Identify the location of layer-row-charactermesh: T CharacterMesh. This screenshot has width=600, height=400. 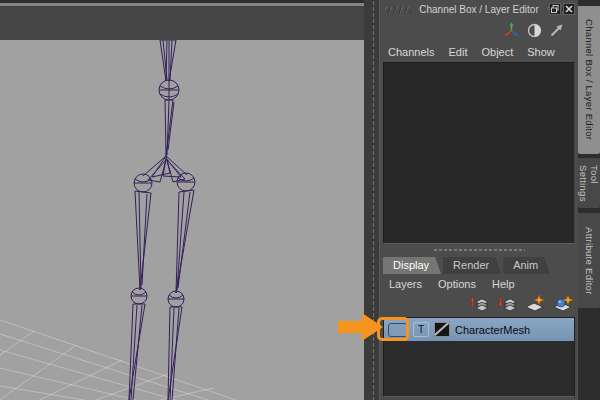
(479, 330).